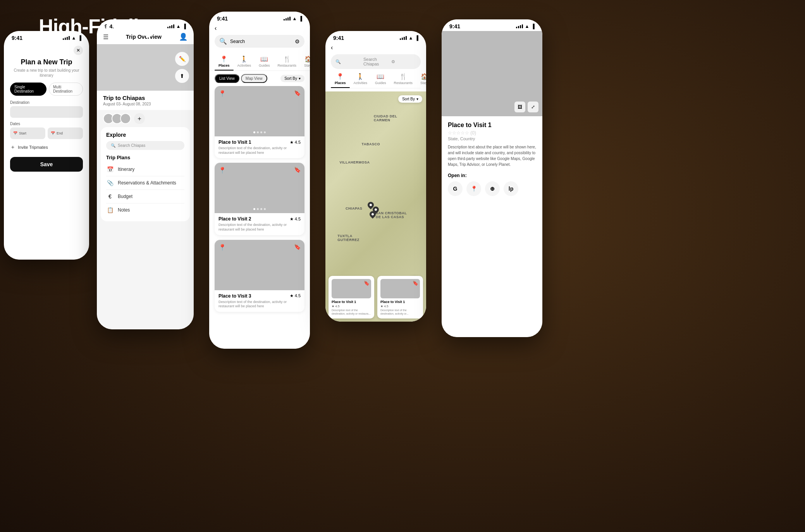 This screenshot has height=532, width=805. What do you see at coordinates (66, 89) in the screenshot?
I see `multi-destination-tab: Multi Destination` at bounding box center [66, 89].